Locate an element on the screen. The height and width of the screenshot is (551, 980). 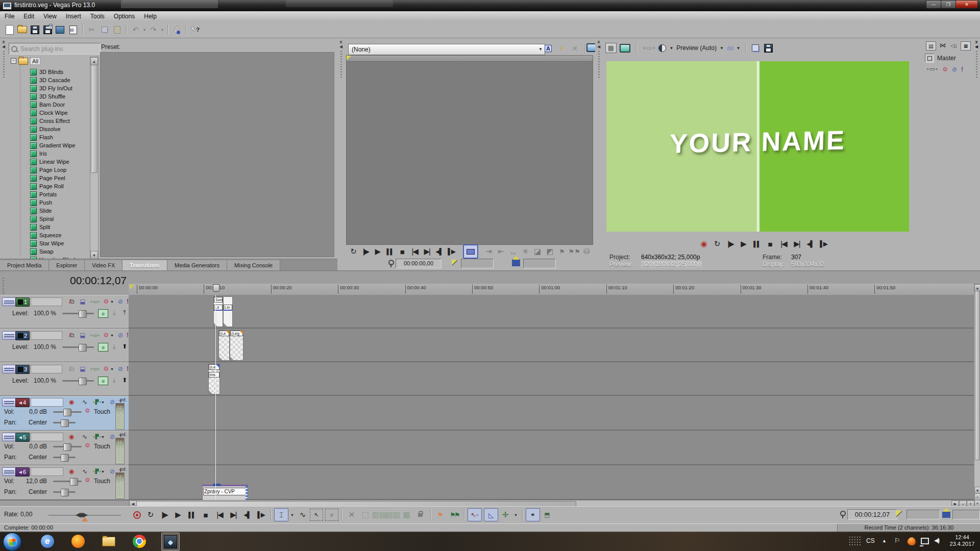
save-markers-icon: ⛁ is located at coordinates (587, 252).